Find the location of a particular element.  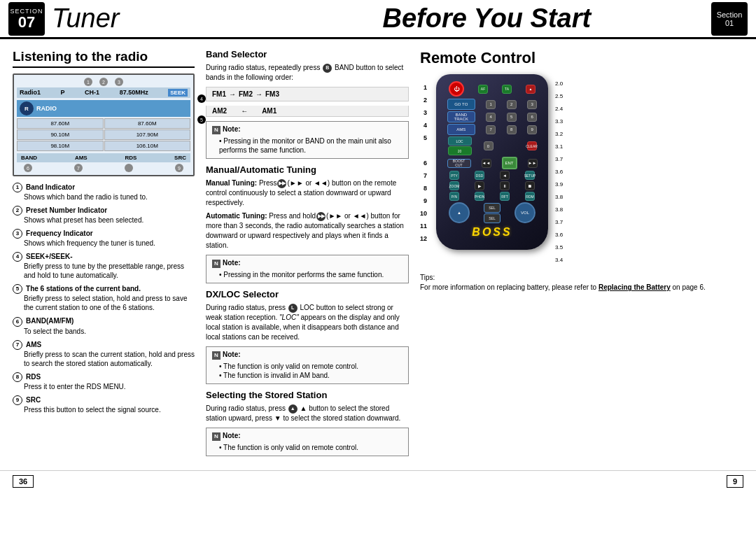

pty-button: PTY is located at coordinates (454, 175).